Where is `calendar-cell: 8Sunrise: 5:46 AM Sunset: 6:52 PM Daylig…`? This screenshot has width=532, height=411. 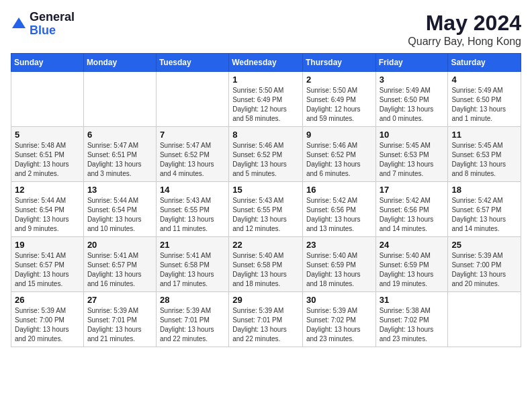
calendar-cell: 8Sunrise: 5:46 AM Sunset: 6:52 PM Daylig… is located at coordinates (266, 154).